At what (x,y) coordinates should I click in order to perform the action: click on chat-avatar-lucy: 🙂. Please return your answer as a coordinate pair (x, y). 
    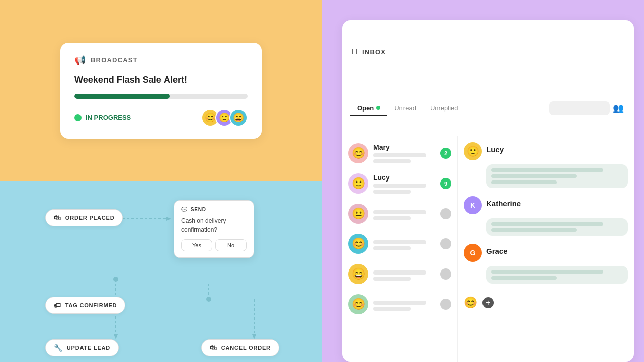
    Looking at the image, I should click on (473, 151).